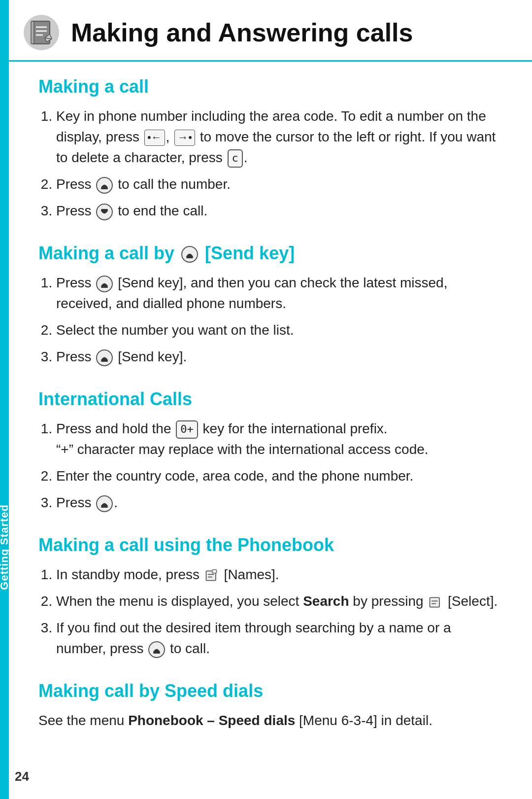 Image resolution: width=532 pixels, height=799 pixels. What do you see at coordinates (270, 451) in the screenshot?
I see `section-international-calls: International Calls Press and hold the 0…` at bounding box center [270, 451].